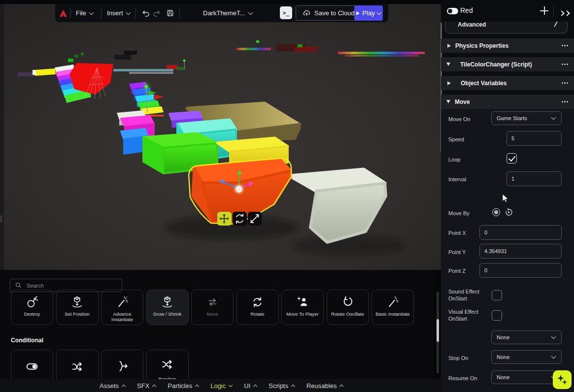 Image resolution: width=574 pixels, height=392 pixels. What do you see at coordinates (452, 11) in the screenshot?
I see `visibility-toggle` at bounding box center [452, 11].